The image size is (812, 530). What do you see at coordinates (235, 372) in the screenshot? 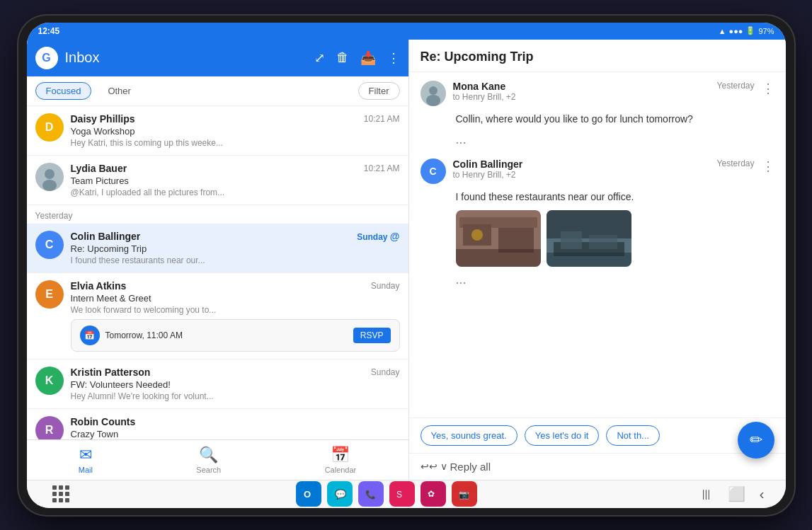
I see `email-header-kristin: Kristin Patterson Sunday` at bounding box center [235, 372].